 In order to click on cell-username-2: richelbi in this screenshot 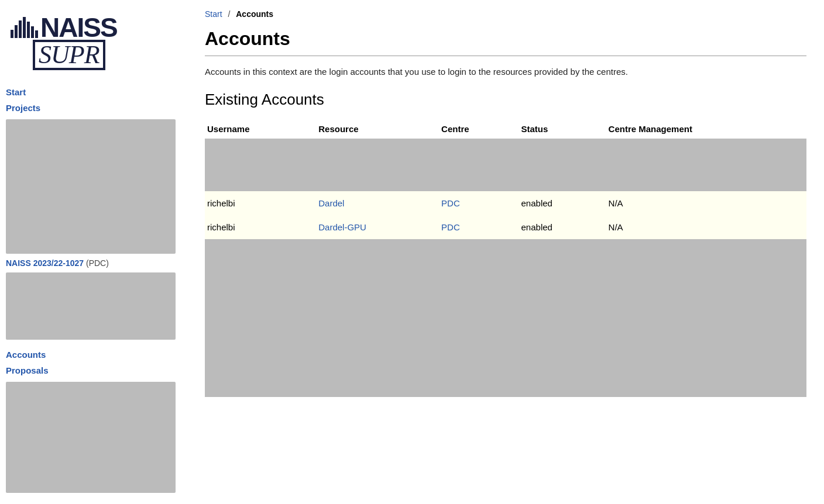, I will do `click(260, 227)`.